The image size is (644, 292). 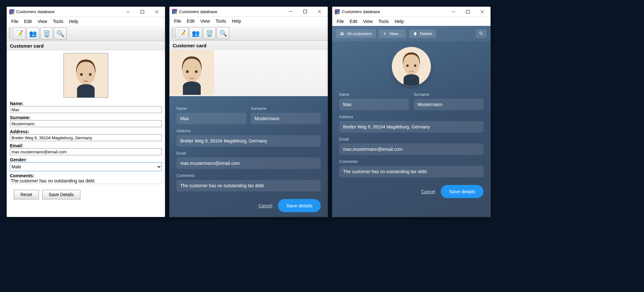 I want to click on surname-label: Surname, so click(x=449, y=95).